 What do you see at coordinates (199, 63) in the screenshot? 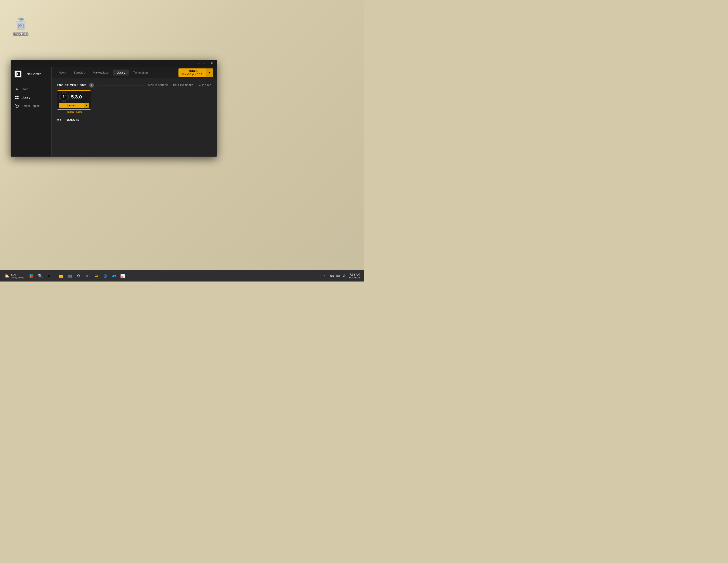
I see `minimize-button: —` at bounding box center [199, 63].